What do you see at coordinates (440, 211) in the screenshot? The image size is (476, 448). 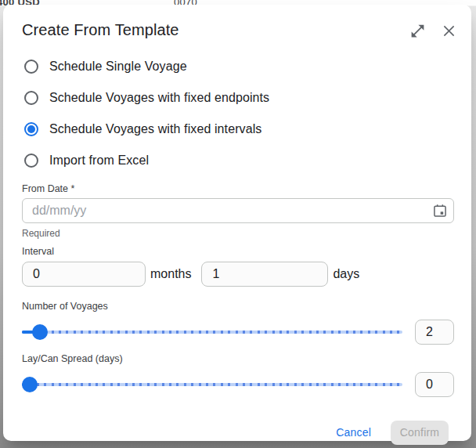 I see `calendar-icon` at bounding box center [440, 211].